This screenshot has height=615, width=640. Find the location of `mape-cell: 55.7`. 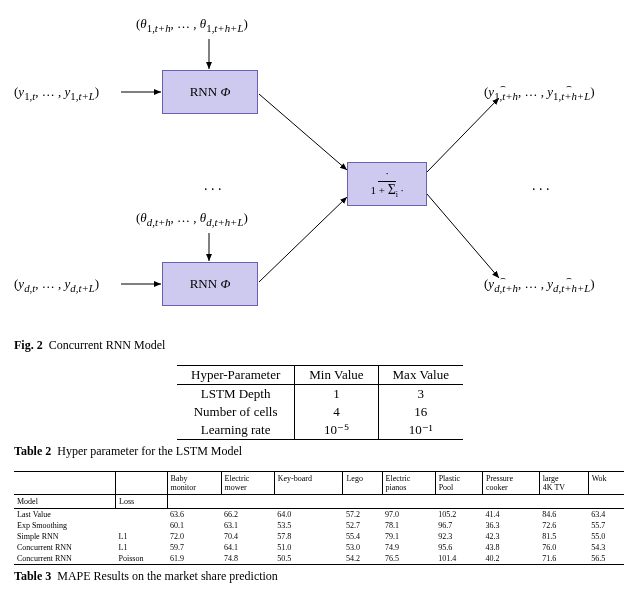

mape-cell: 55.7 is located at coordinates (606, 526).